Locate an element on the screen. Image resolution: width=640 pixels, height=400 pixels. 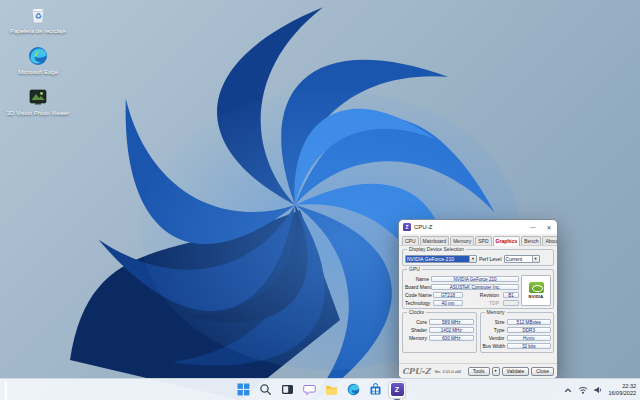
gpu-technology-label: Technology is located at coordinates (418, 303).